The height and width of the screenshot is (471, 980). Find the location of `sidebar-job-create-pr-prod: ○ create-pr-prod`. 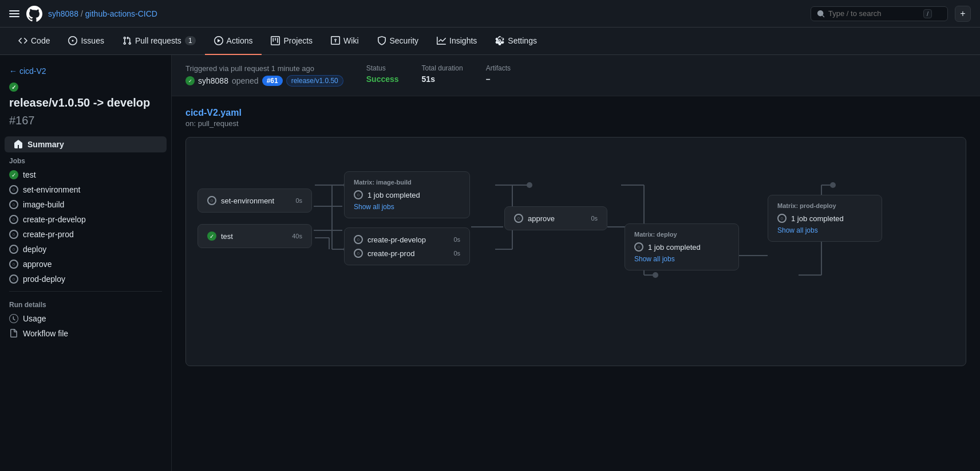

sidebar-job-create-pr-prod: ○ create-pr-prod is located at coordinates (86, 234).